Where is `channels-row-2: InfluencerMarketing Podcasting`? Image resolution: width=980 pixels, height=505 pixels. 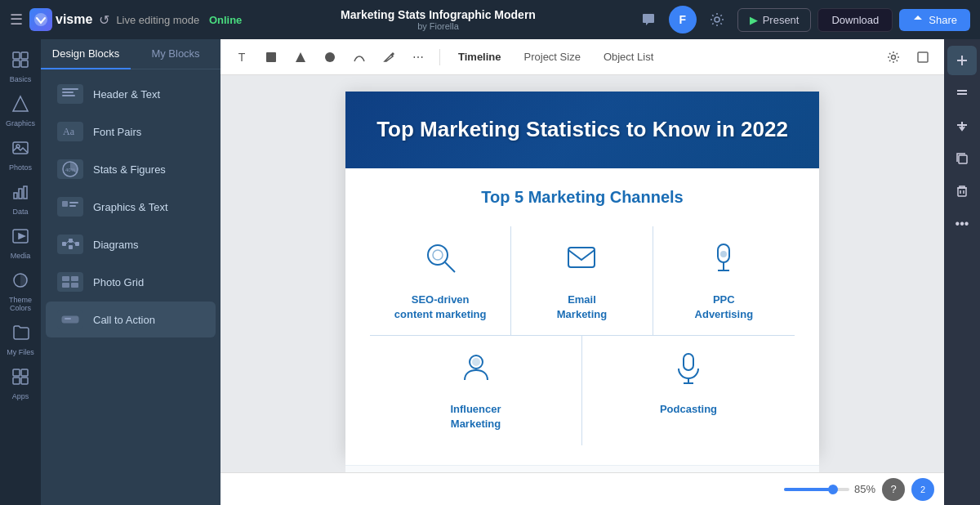
channels-row-2: InfluencerMarketing Podcasting is located at coordinates (582, 390).